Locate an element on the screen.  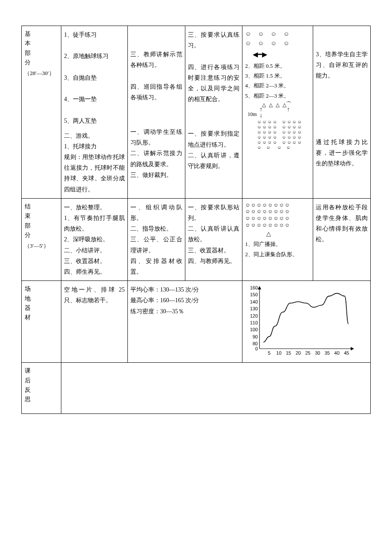
section-basic-time: （28′—30′） is located at coordinates (39, 73).